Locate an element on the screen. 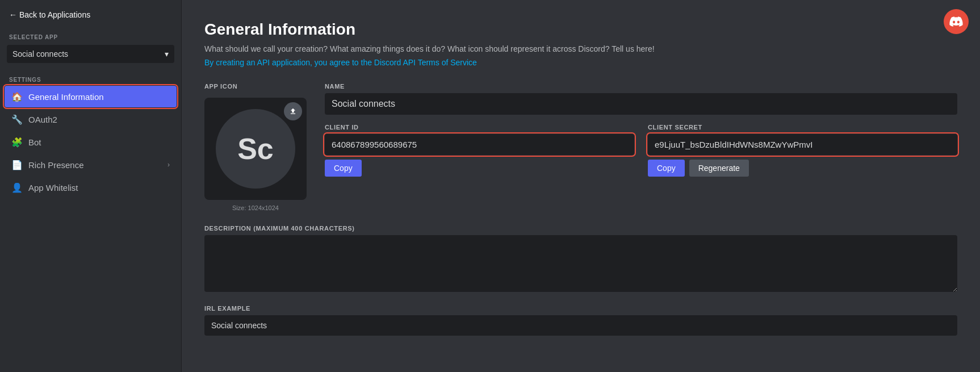  person-icon: 👤 is located at coordinates (17, 187).